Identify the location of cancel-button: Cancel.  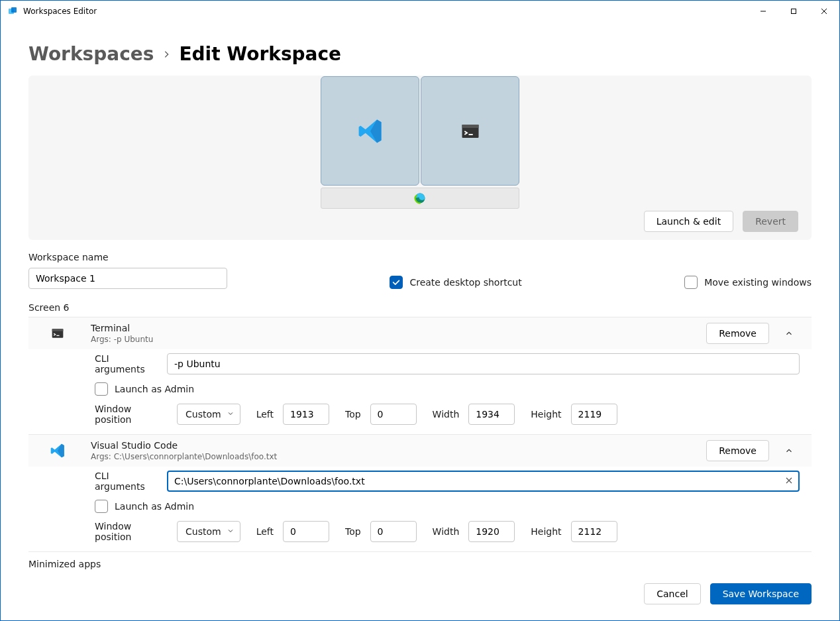
(672, 594).